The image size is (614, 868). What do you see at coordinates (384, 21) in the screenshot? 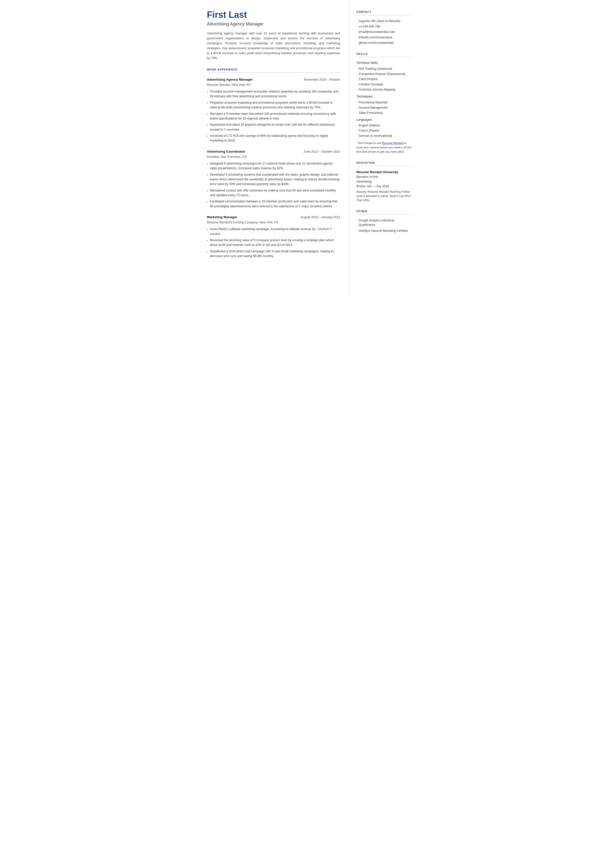
I see `contact-item: Augusta, ME (Open to Remote)` at bounding box center [384, 21].